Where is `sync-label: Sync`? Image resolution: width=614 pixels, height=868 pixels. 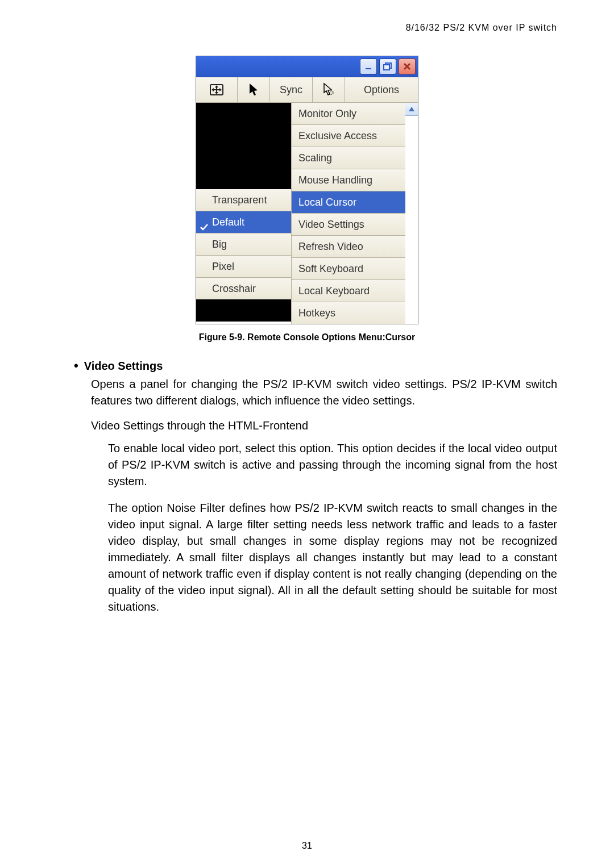 sync-label: Sync is located at coordinates (291, 90).